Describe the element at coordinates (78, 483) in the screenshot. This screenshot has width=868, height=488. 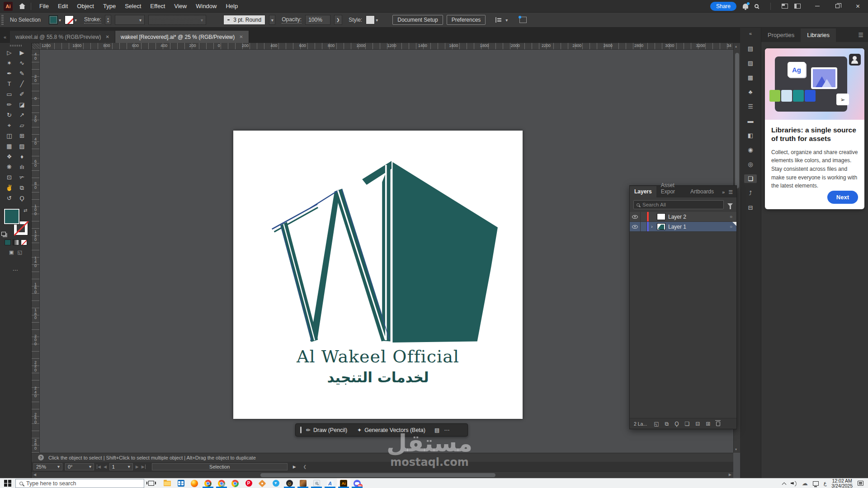
I see `taskbar-search-input` at that location.